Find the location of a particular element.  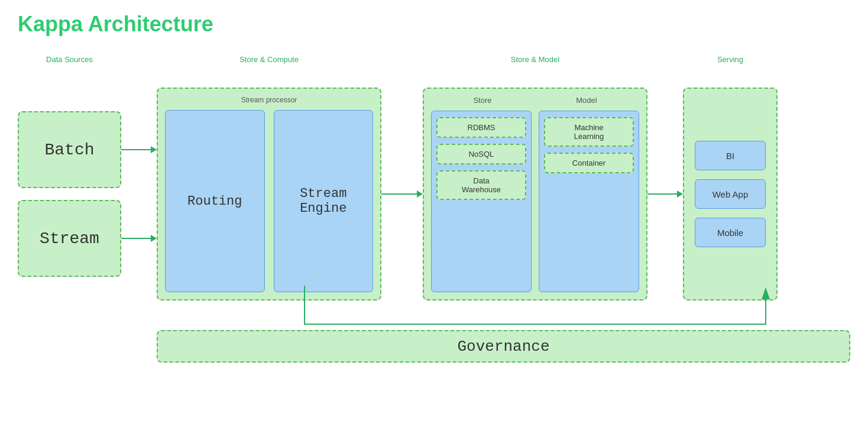

routing-box: Routing is located at coordinates (215, 201).